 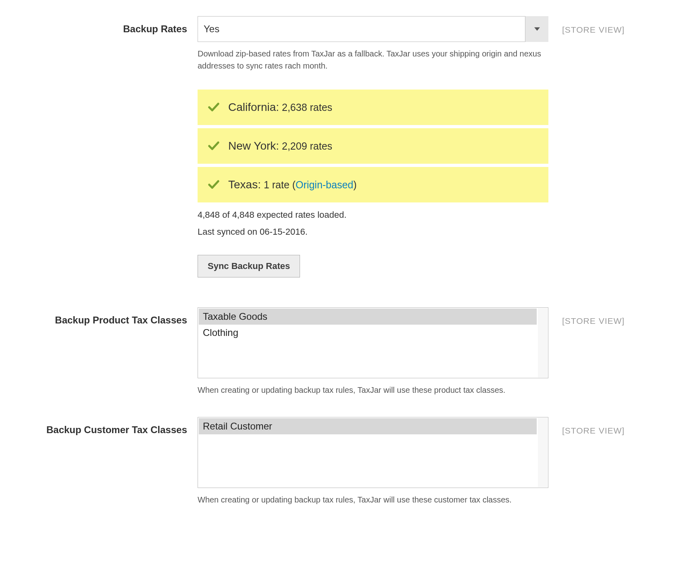 What do you see at coordinates (254, 146) in the screenshot?
I see `rate-state-name: New York:` at bounding box center [254, 146].